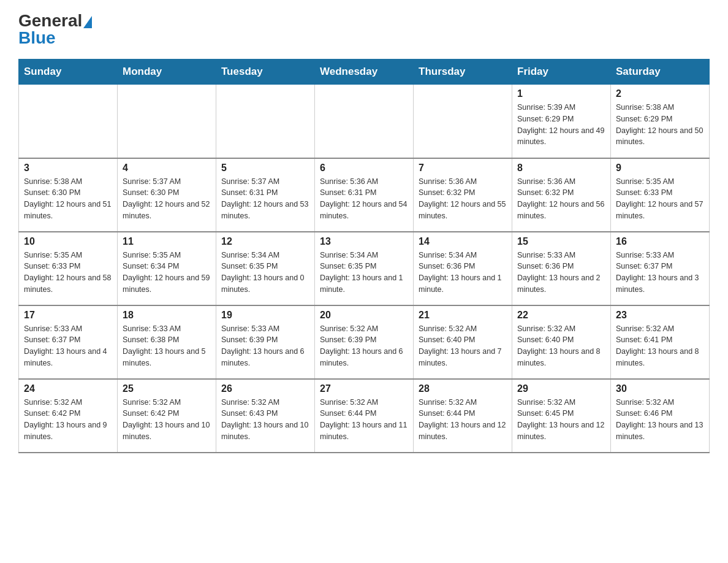  What do you see at coordinates (167, 342) in the screenshot?
I see `calendar-cell: 18Sunrise: 5:33 AMSunset: 6:38 PMDayligh…` at bounding box center [167, 342].